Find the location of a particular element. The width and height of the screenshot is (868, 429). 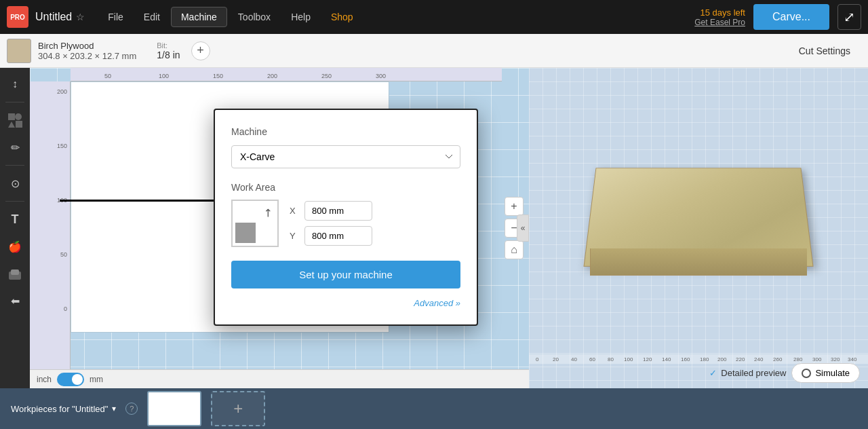

material-bar: Birch Plywood 304.8 × 203.2 × 12.7 mm Bi… is located at coordinates (434, 51).